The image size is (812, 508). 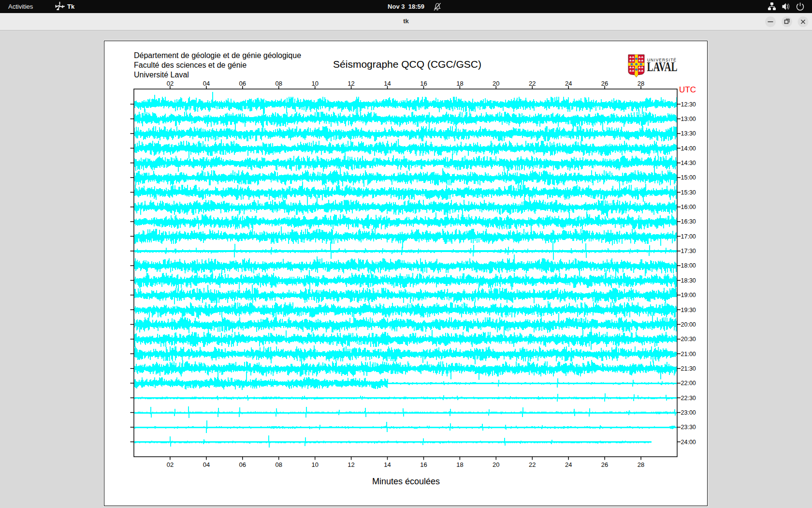 I want to click on svg-text: 13:30, so click(x=688, y=134).